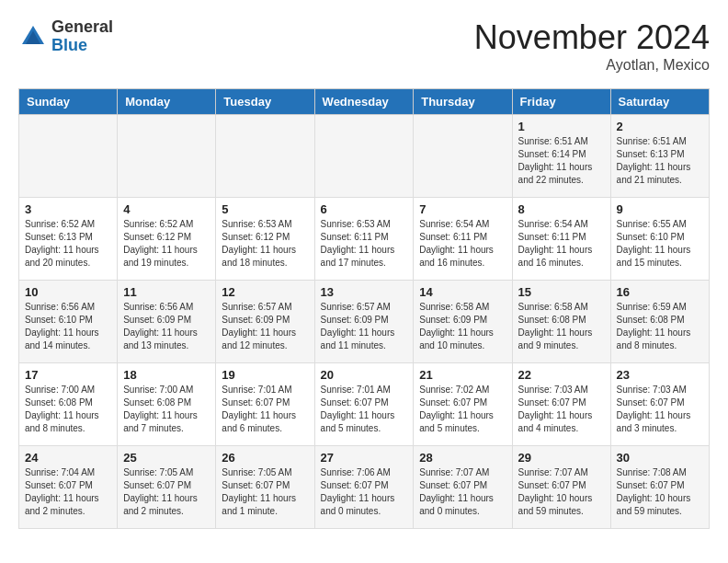 The image size is (728, 563). I want to click on day-number: 2, so click(660, 127).